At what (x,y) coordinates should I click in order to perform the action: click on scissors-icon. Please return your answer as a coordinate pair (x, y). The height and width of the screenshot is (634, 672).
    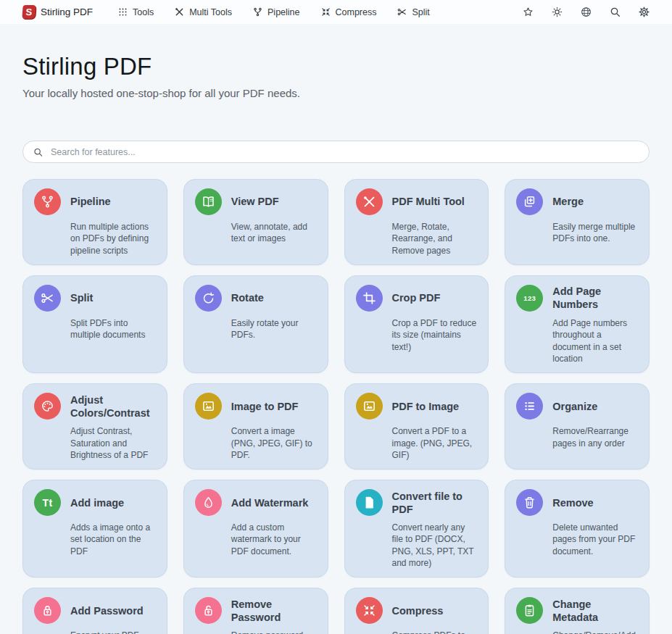
    Looking at the image, I should click on (402, 12).